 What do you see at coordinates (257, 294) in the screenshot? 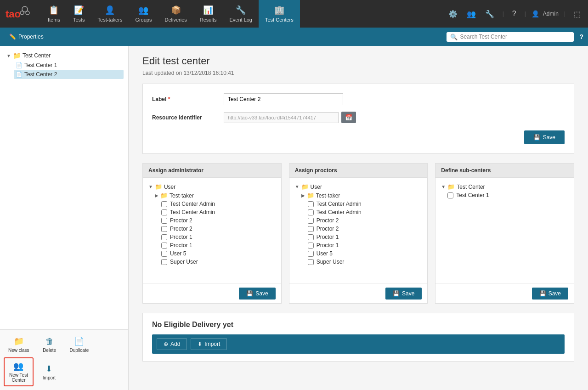
I see `assign-admin-save-btn: 💾 Save` at bounding box center [257, 294].